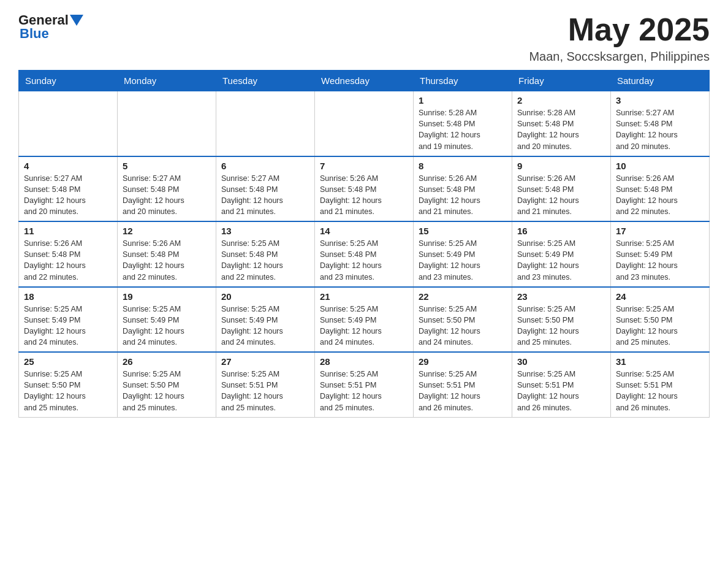  I want to click on calendar-day-header: Saturday, so click(661, 81).